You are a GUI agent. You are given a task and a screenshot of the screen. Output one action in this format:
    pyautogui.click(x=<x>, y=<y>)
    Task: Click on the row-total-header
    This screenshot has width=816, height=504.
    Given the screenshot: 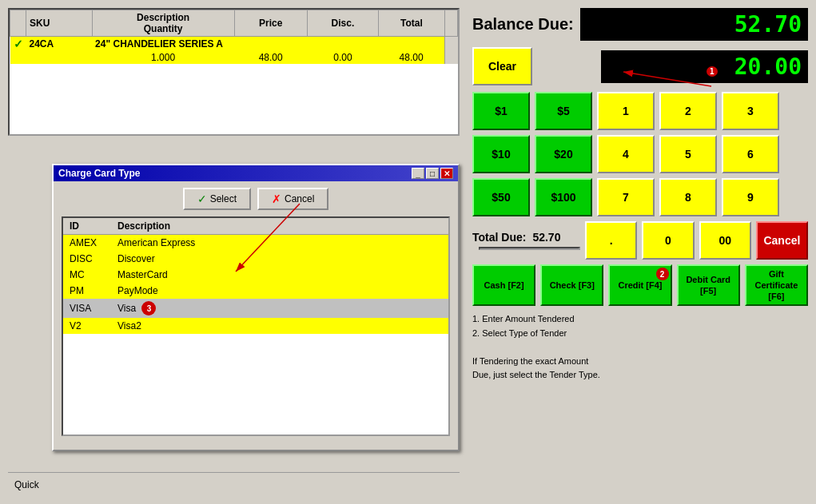 What is the action you would take?
    pyautogui.click(x=412, y=45)
    